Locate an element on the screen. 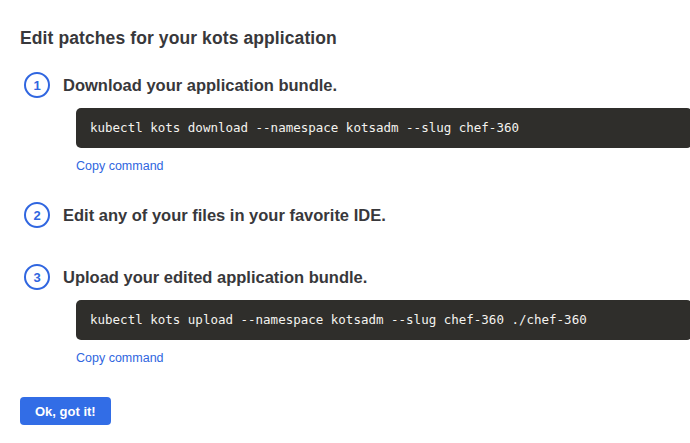 The height and width of the screenshot is (443, 690). step-download-body: kubectl kots download --namespace kotsad… is located at coordinates (374, 141).